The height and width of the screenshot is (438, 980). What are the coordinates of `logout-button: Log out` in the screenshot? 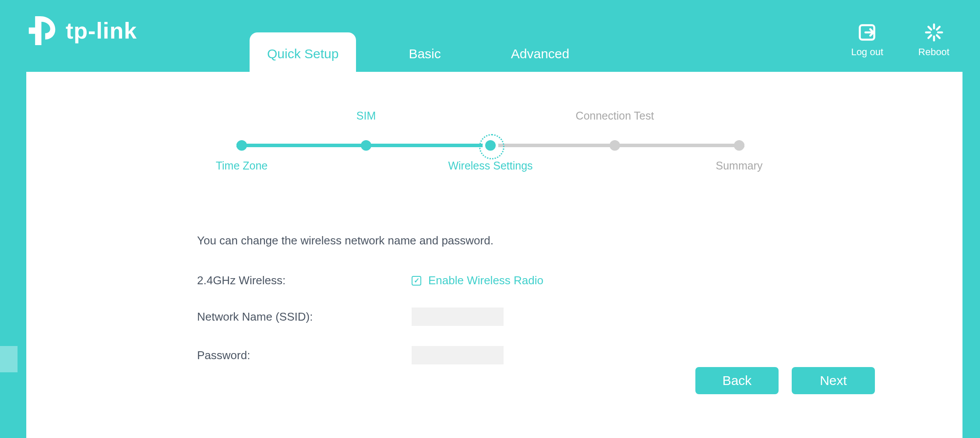 It's located at (867, 40).